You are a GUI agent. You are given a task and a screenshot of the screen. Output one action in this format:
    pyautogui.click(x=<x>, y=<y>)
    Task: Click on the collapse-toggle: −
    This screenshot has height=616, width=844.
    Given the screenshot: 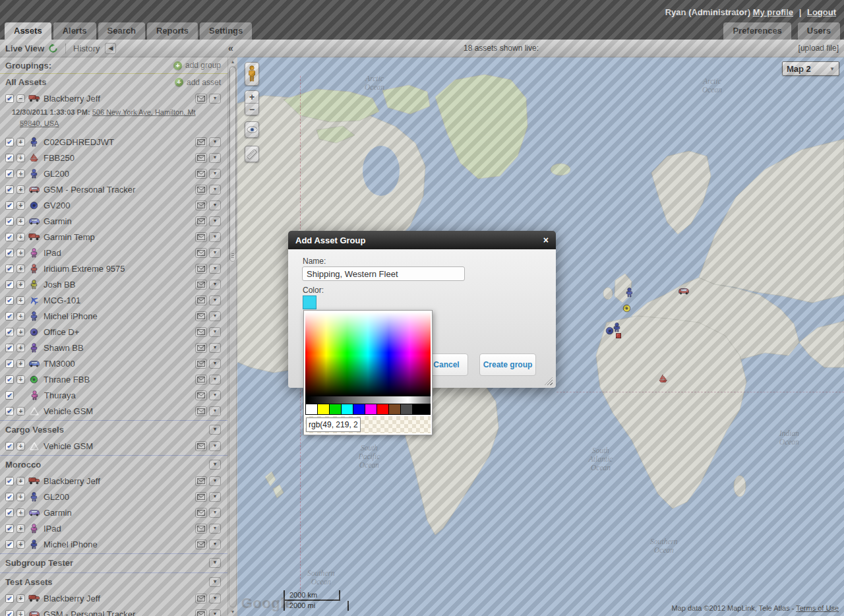 What is the action you would take?
    pyautogui.click(x=21, y=99)
    